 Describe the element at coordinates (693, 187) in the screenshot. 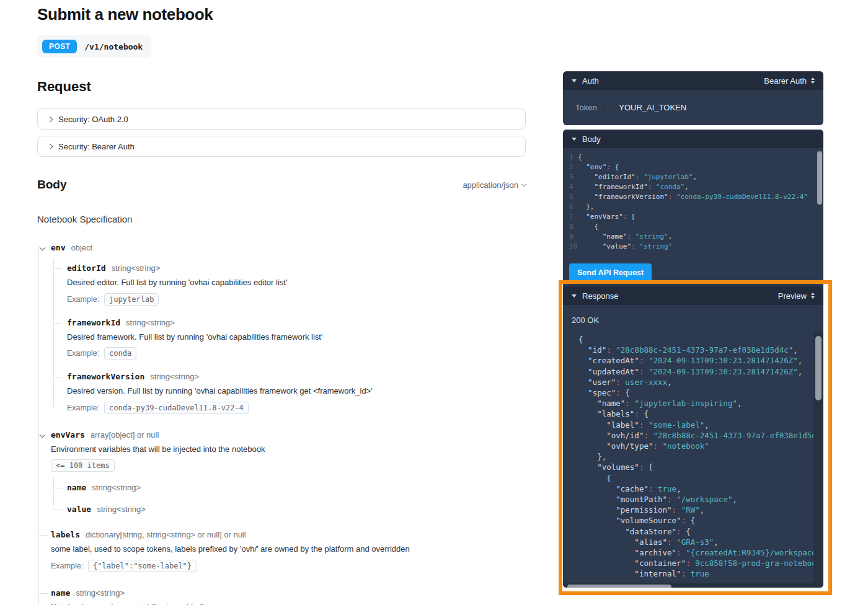

I see `code-line: 4 "frameworkId": "conda",` at that location.